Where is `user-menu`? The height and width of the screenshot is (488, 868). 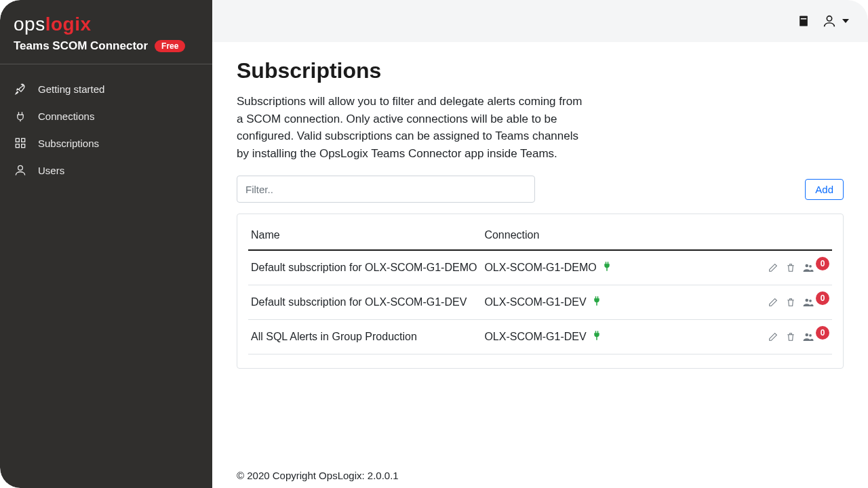 user-menu is located at coordinates (835, 21).